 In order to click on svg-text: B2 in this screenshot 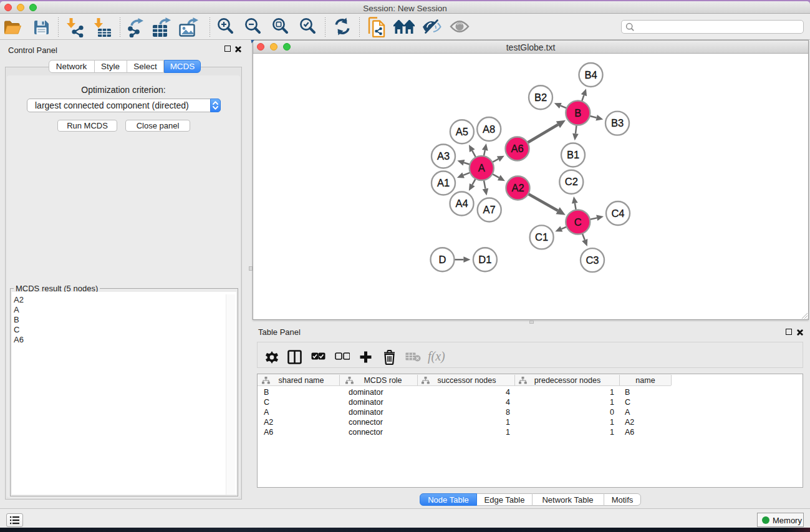, I will do `click(541, 97)`.